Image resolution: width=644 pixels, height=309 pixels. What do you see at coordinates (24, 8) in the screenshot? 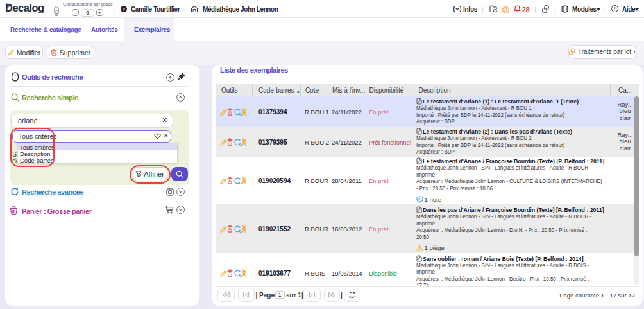
I see `svg-text: Decalog` at bounding box center [24, 8].